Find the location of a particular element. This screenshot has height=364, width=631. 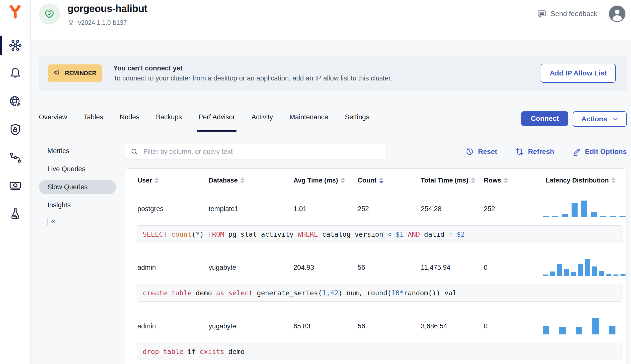

sql-token: 1,42 is located at coordinates (330, 293).